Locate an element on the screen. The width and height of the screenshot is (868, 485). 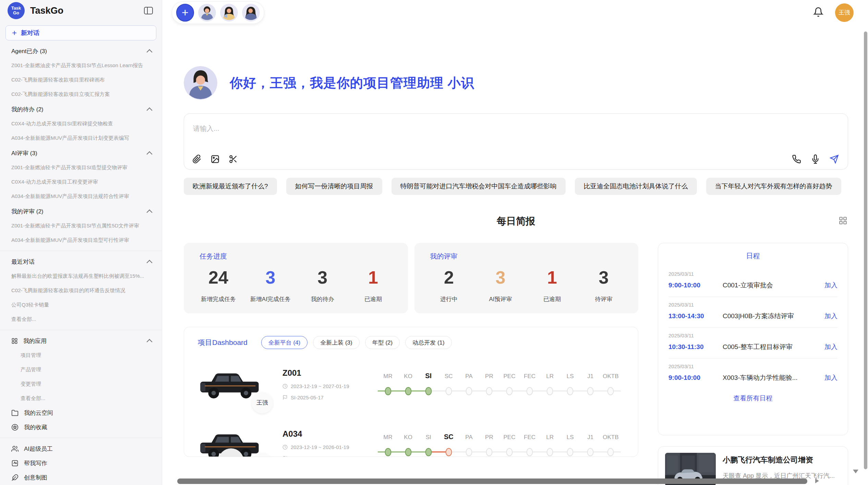
layout-grid-icon is located at coordinates (843, 221).